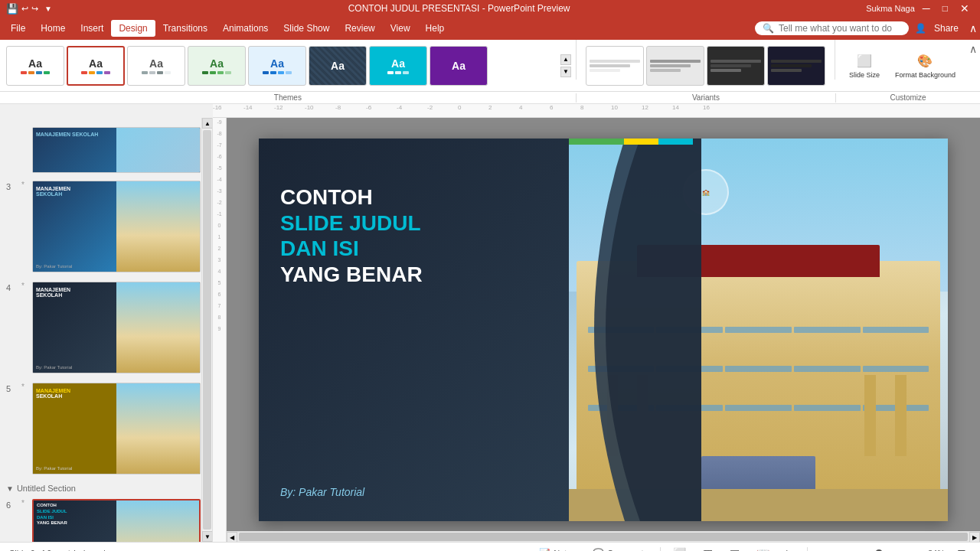  Describe the element at coordinates (277, 66) in the screenshot. I see `theme-item-5: Aa` at that location.